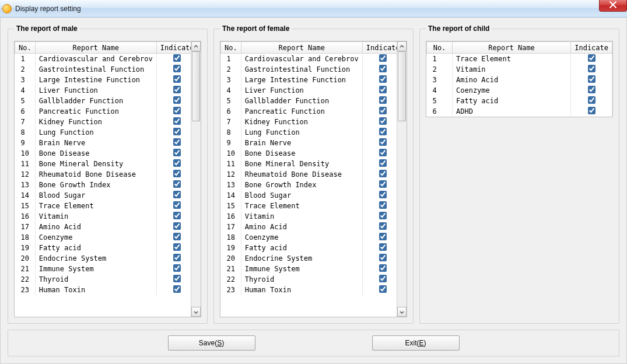  Describe the element at coordinates (103, 174) in the screenshot. I see `table-row: 12Rheumatoid Bone Disease` at that location.